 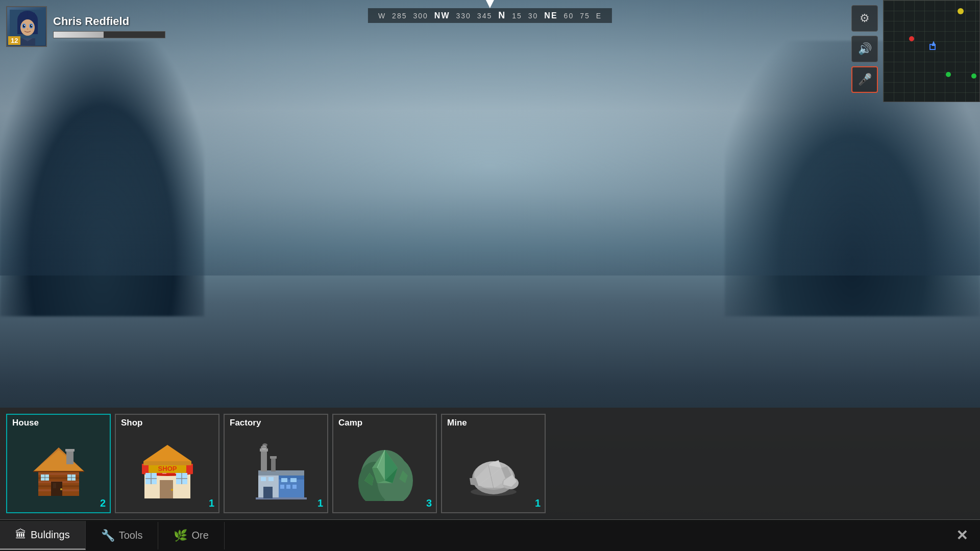 What do you see at coordinates (517, 16) in the screenshot?
I see `compass-15: 15` at bounding box center [517, 16].